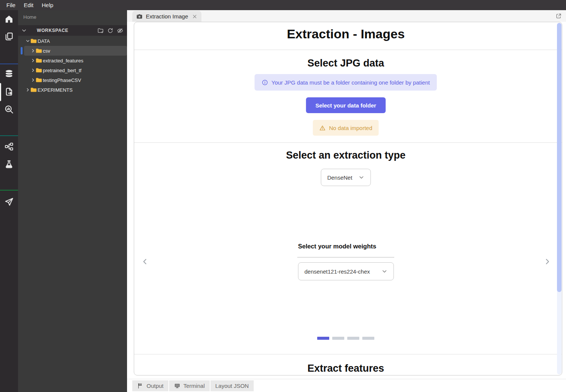 The height and width of the screenshot is (392, 566). I want to click on tab-extraction-image: Extraction Image, so click(167, 17).